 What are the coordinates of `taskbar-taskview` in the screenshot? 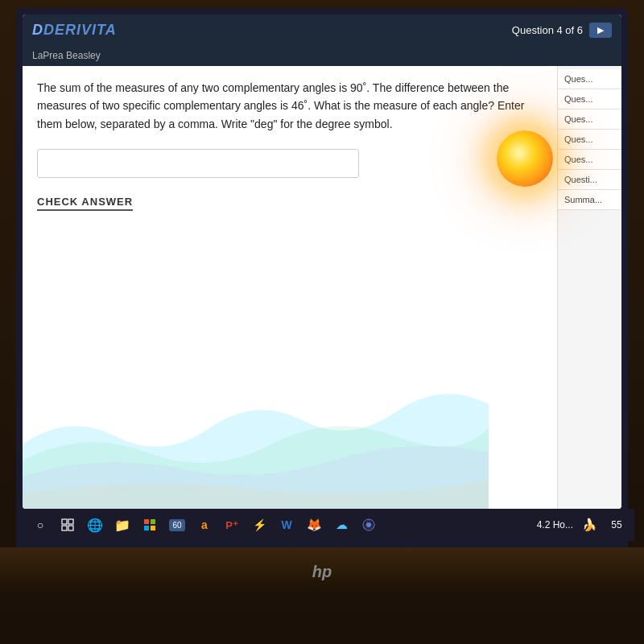 It's located at (68, 525).